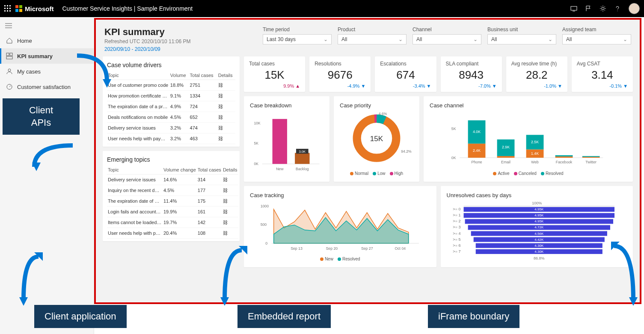 Image resolution: width=644 pixels, height=334 pixels. What do you see at coordinates (574, 9) in the screenshot?
I see `device-icon` at bounding box center [574, 9].